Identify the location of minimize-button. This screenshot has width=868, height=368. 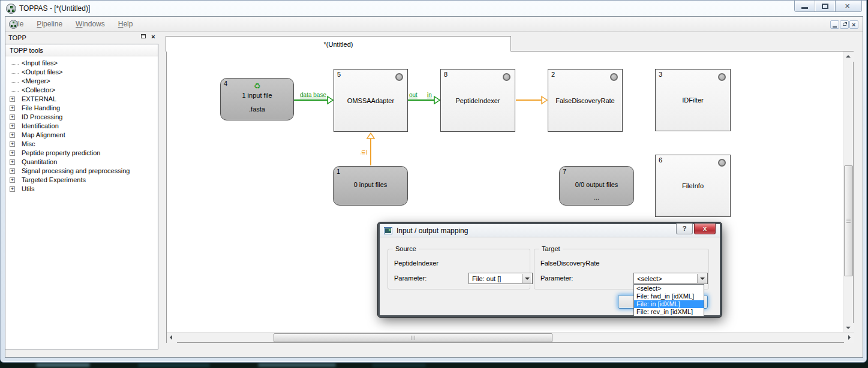
(804, 6).